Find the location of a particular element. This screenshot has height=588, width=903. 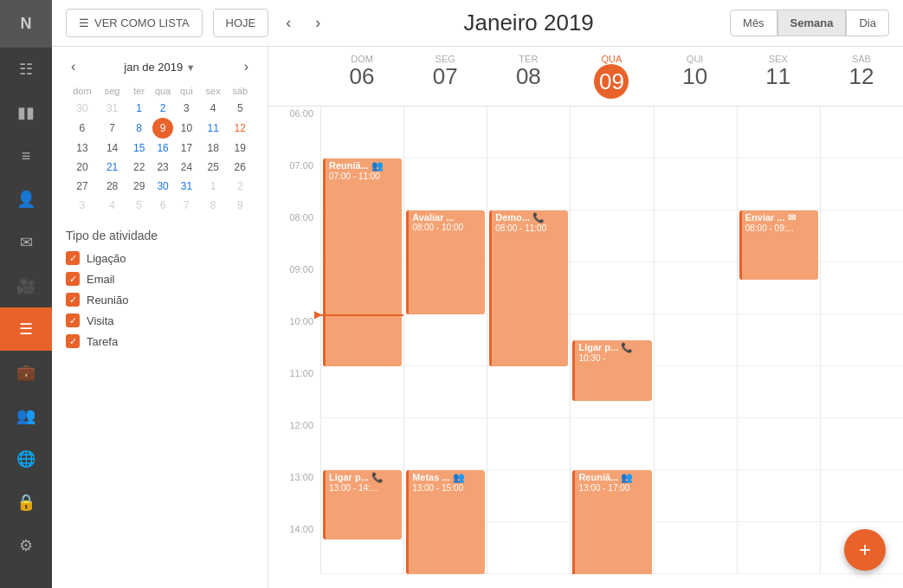

mini-cal-day: 20 is located at coordinates (82, 167).